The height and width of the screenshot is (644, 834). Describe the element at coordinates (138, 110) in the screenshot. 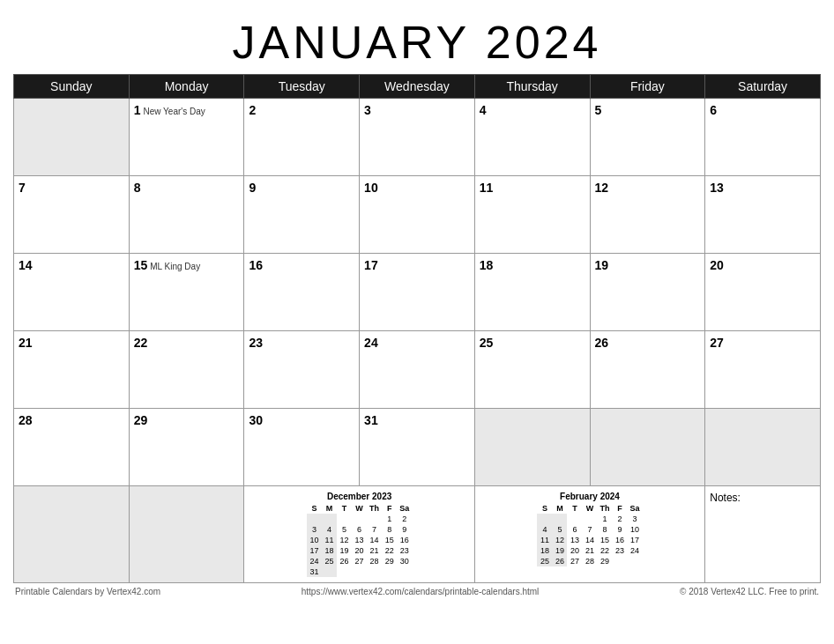

I see `day-number: 1` at that location.